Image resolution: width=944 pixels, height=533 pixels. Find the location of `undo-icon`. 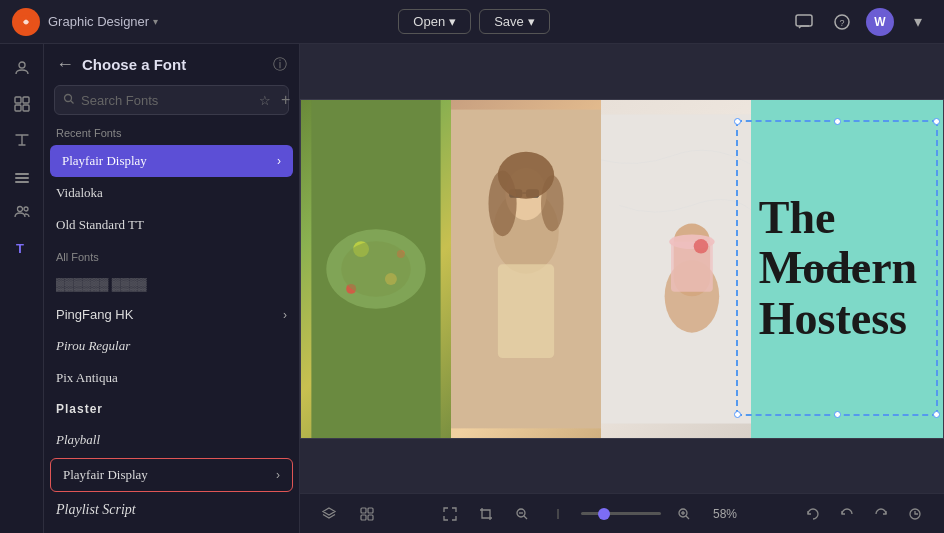

undo-icon is located at coordinates (847, 514).